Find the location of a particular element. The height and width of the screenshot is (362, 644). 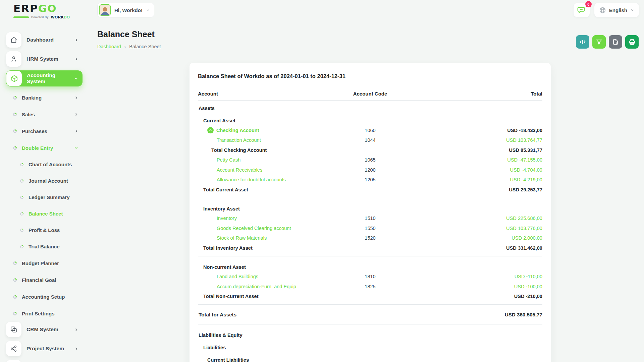

sidebar-item-accounting-setup: Accounting Setup is located at coordinates (44, 297).